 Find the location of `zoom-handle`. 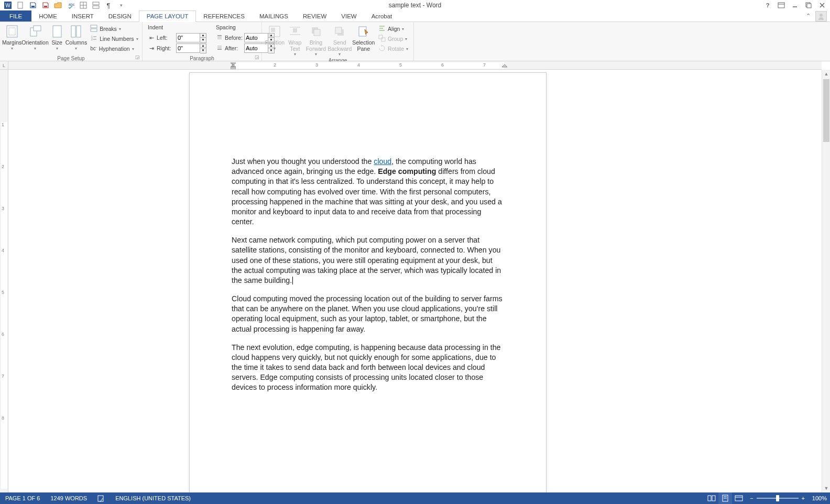

zoom-handle is located at coordinates (778, 498).